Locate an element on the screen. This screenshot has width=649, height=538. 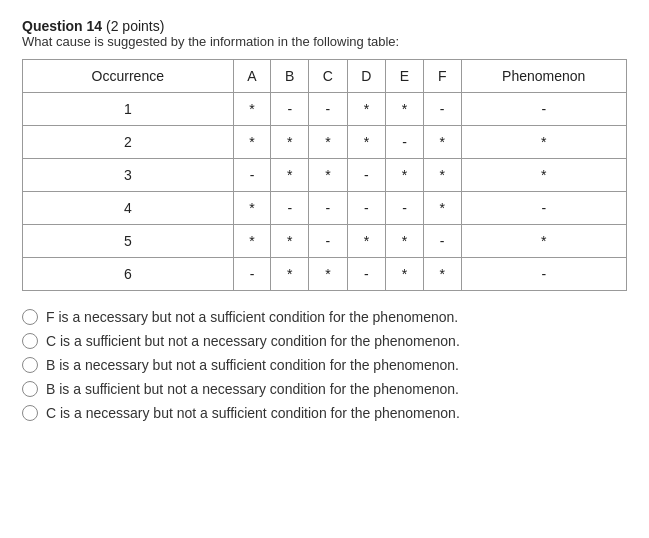
option-label-1: F is a necessary but not a sufficient co… is located at coordinates (252, 317).